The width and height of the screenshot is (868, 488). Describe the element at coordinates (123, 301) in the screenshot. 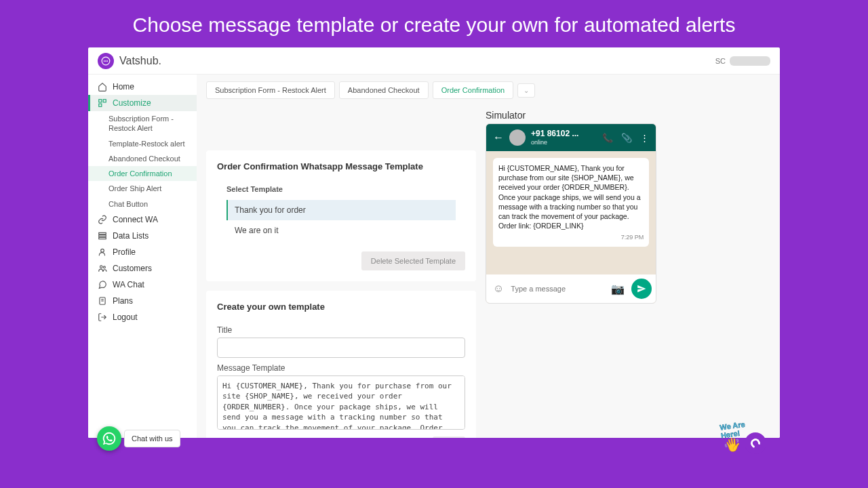

I see `sidebar-label-plans: Plans` at that location.